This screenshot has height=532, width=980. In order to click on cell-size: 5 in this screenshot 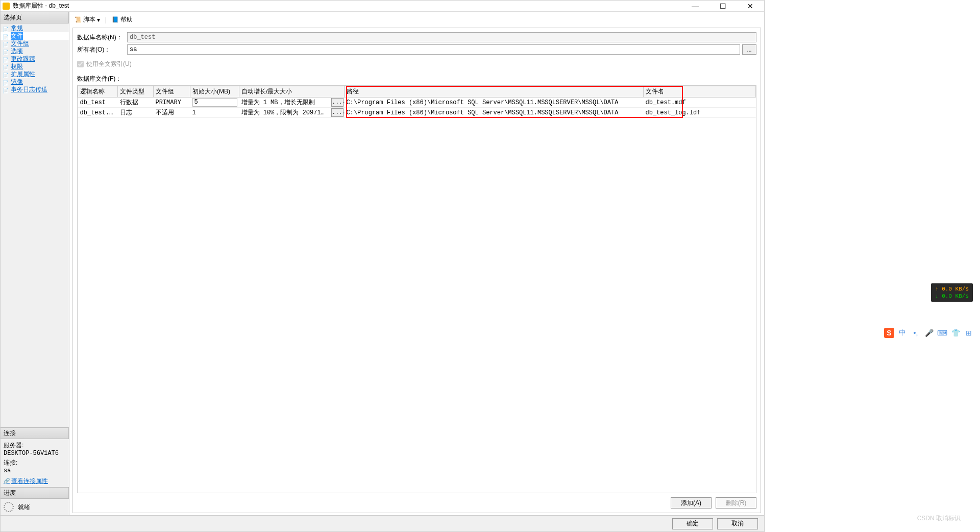, I will do `click(215, 103)`.